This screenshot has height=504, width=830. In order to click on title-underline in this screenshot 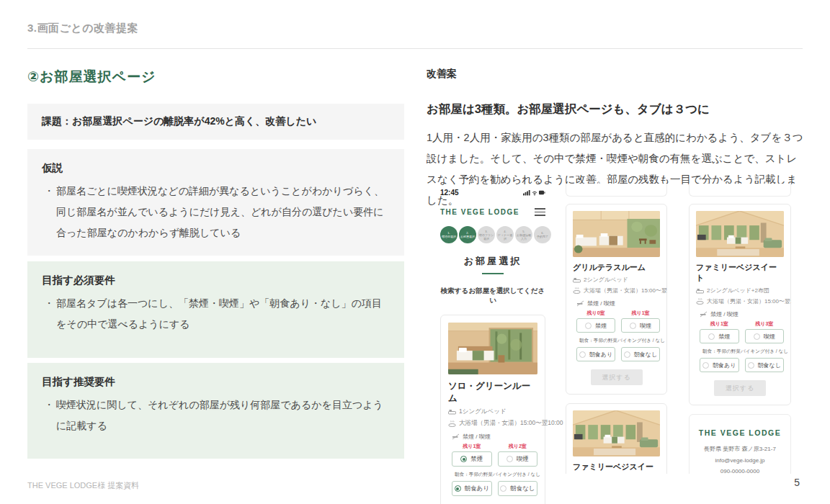, I will do `click(493, 274)`.